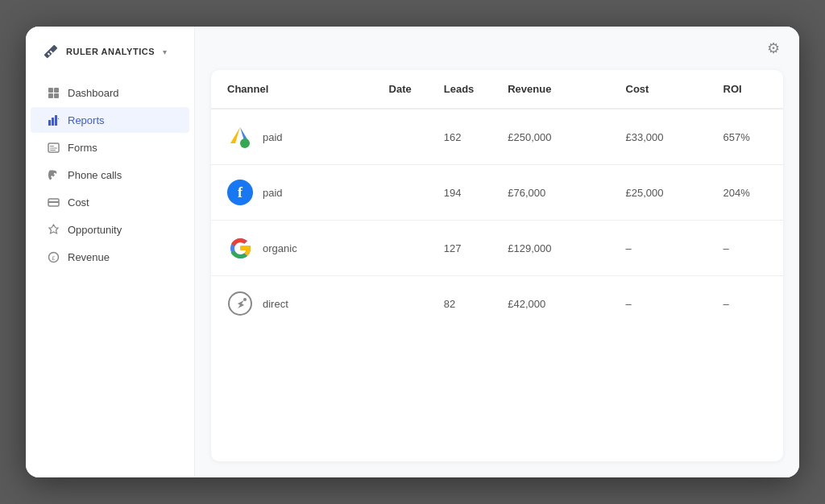  I want to click on sidebar-item-phone-calls: Phone calls, so click(110, 175).